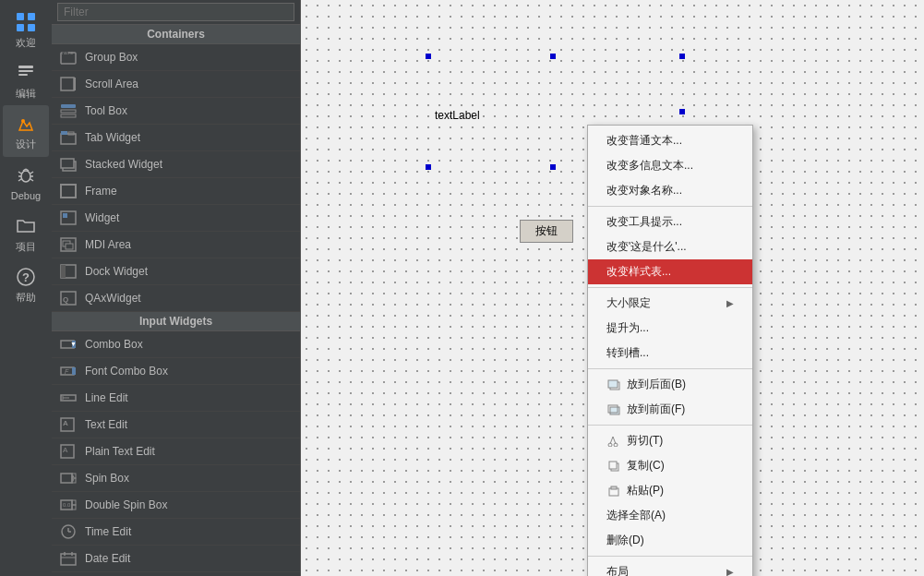  What do you see at coordinates (670, 491) in the screenshot?
I see `ctx-item-paste: 粘贴(P)` at bounding box center [670, 491].